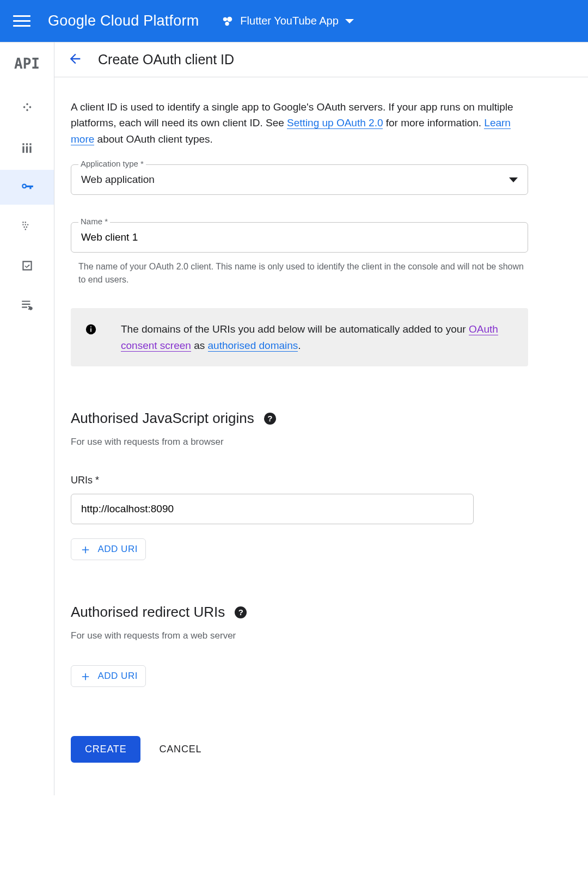  Describe the element at coordinates (317, 338) in the screenshot. I see `info-text: The domains of the URIs you add below wi…` at that location.